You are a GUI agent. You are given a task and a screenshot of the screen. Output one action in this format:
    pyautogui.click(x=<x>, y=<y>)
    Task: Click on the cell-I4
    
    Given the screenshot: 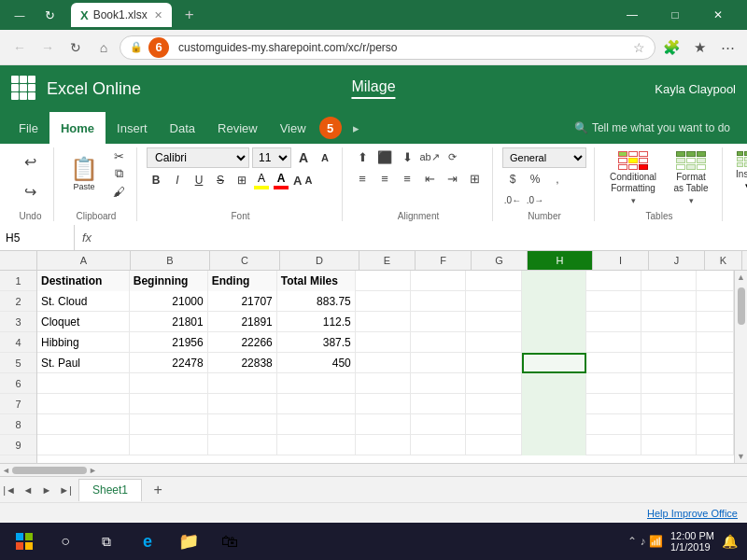 What is the action you would take?
    pyautogui.click(x=614, y=343)
    